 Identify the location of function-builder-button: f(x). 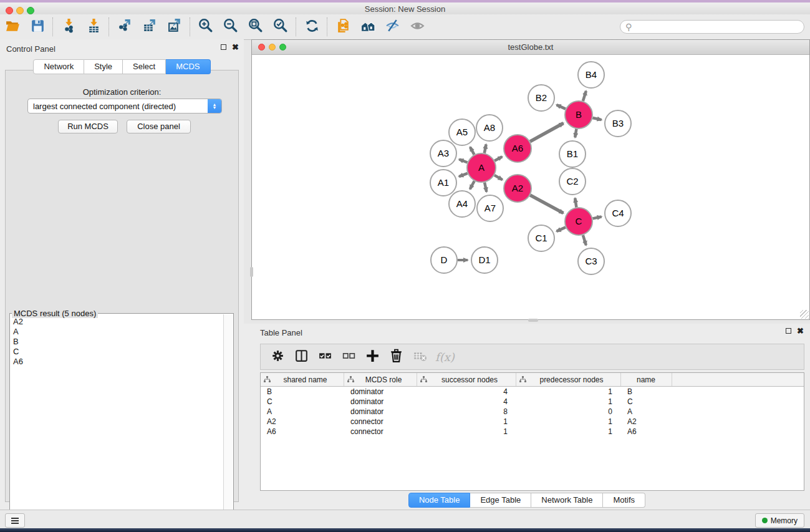
(445, 357).